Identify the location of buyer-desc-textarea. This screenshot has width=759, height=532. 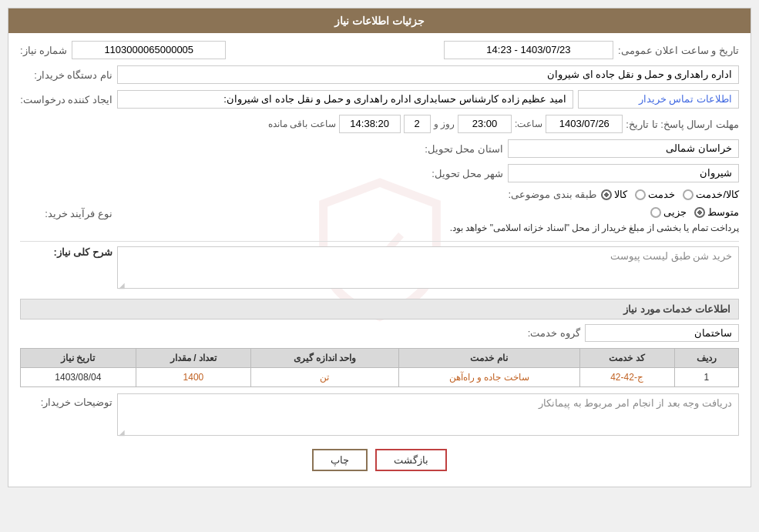
(428, 414).